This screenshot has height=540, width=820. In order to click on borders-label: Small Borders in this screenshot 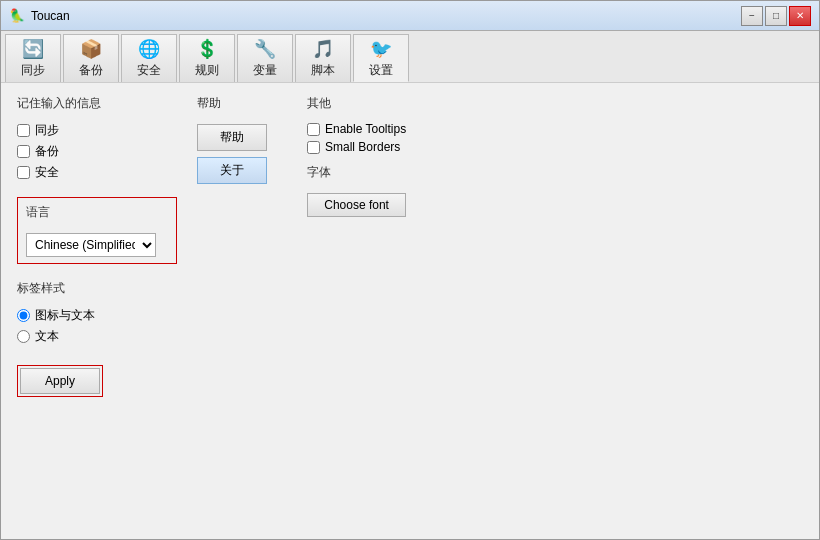, I will do `click(362, 147)`.